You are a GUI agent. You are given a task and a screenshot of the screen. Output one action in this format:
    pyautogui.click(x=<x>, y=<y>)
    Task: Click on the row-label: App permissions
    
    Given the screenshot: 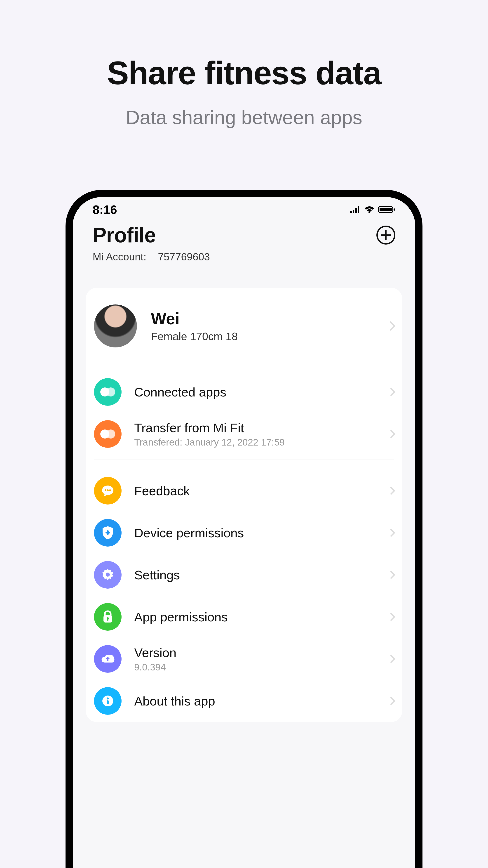 What is the action you would take?
    pyautogui.click(x=259, y=617)
    